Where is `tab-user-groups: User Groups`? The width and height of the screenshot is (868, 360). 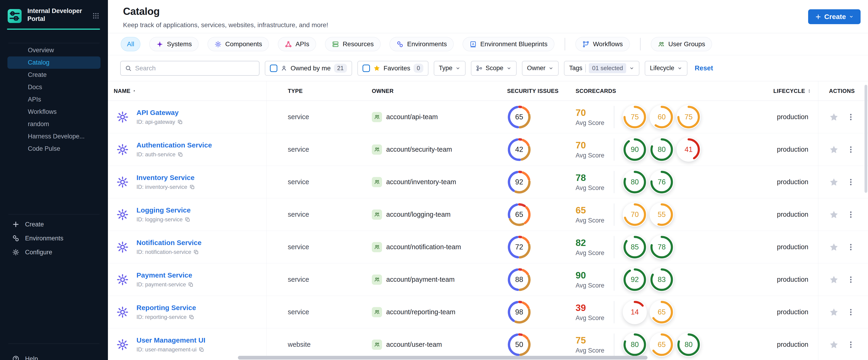 tab-user-groups: User Groups is located at coordinates (681, 44).